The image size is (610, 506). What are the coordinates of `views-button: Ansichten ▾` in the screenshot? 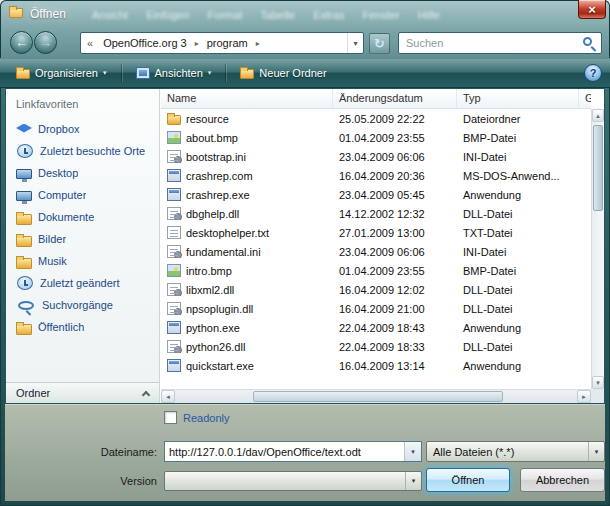 It's located at (174, 73).